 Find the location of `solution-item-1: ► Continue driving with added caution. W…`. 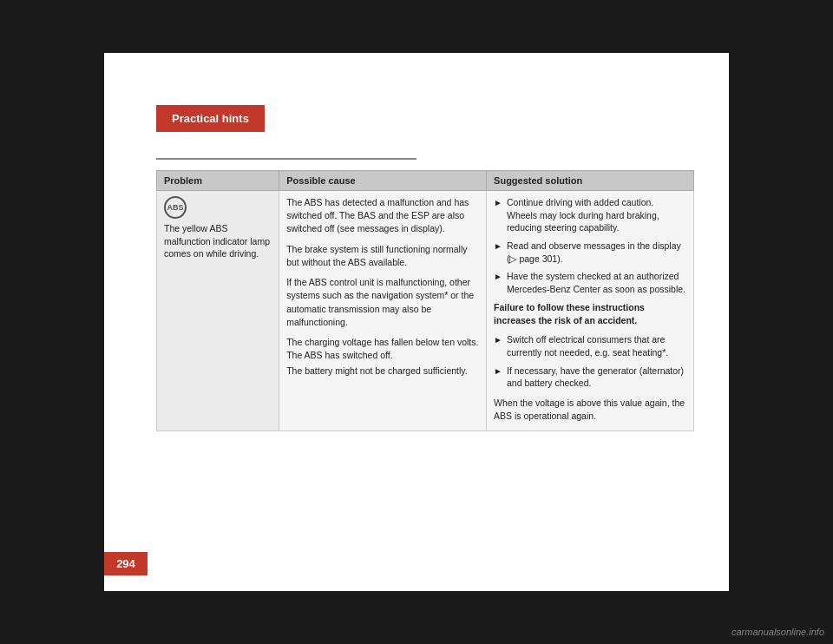

solution-item-1: ► Continue driving with added caution. W… is located at coordinates (590, 215).